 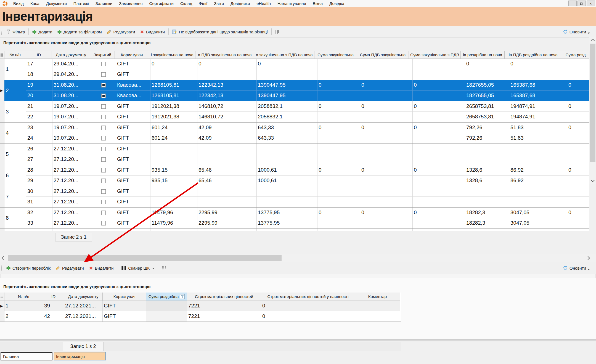 I want to click on menu-item-Довідка: Довідка, so click(x=337, y=4).